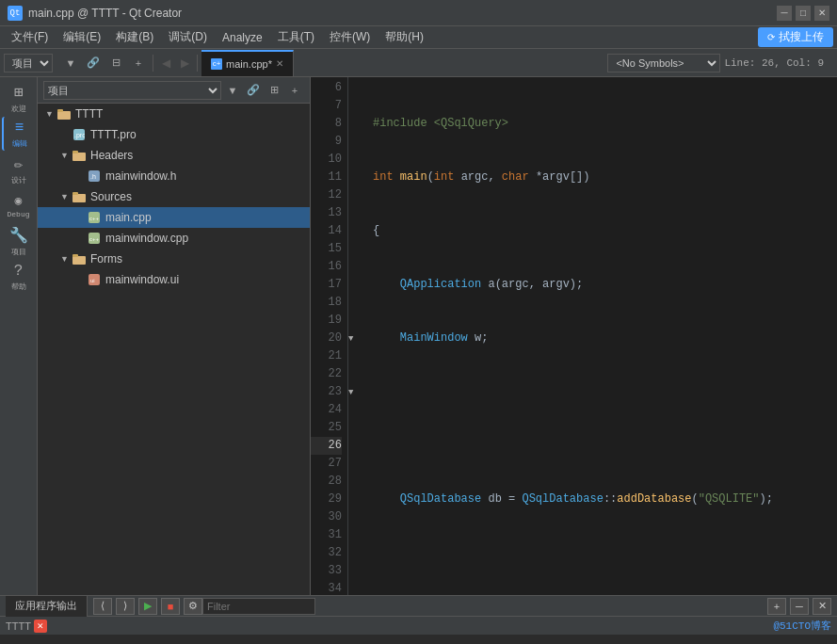 The height and width of the screenshot is (644, 837). What do you see at coordinates (79, 259) in the screenshot?
I see `forms-folder-icon` at bounding box center [79, 259].